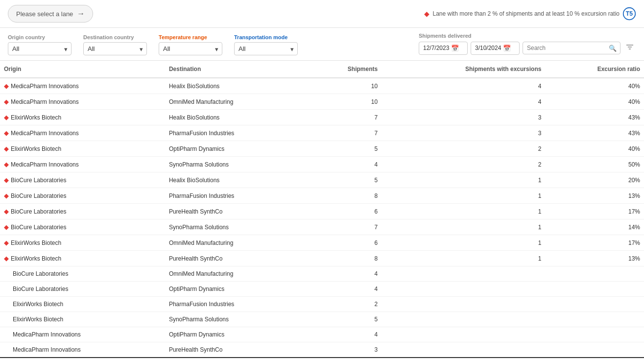  What do you see at coordinates (322, 259) in the screenshot?
I see `table-row: ◆ElixirWorks BiotechPureHealth SynthCo81…` at bounding box center [322, 259].